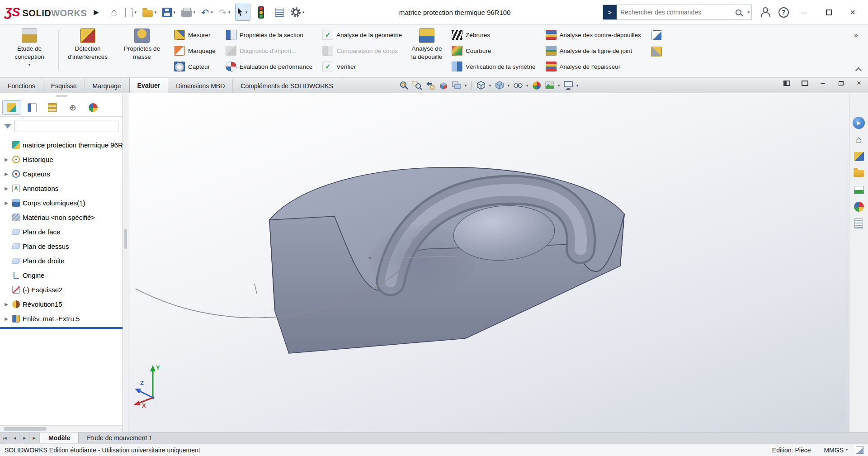 The width and height of the screenshot is (868, 456). What do you see at coordinates (5, 438) in the screenshot?
I see `first-tab-button: |◀` at bounding box center [5, 438].